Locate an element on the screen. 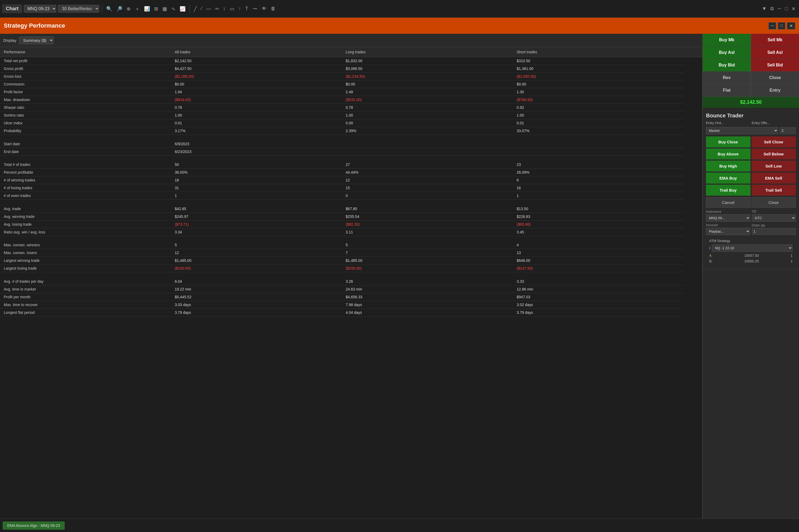 The height and width of the screenshot is (532, 799). header-close-btn: ✕ is located at coordinates (791, 26).